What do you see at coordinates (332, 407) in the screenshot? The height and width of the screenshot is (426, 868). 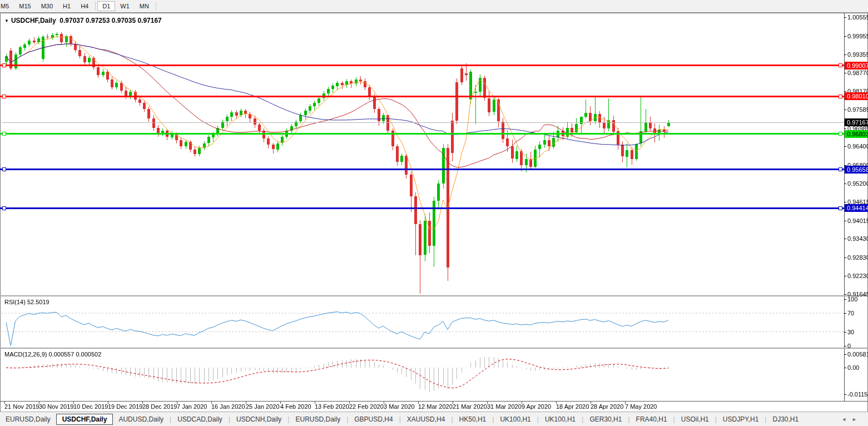 I see `date-axis-label: 13 Feb 2020` at bounding box center [332, 407].